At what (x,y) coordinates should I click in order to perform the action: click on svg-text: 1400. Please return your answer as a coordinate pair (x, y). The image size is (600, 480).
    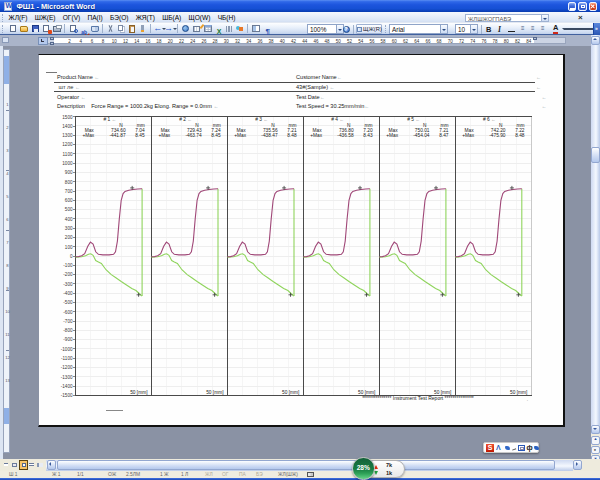
    Looking at the image, I should click on (68, 126).